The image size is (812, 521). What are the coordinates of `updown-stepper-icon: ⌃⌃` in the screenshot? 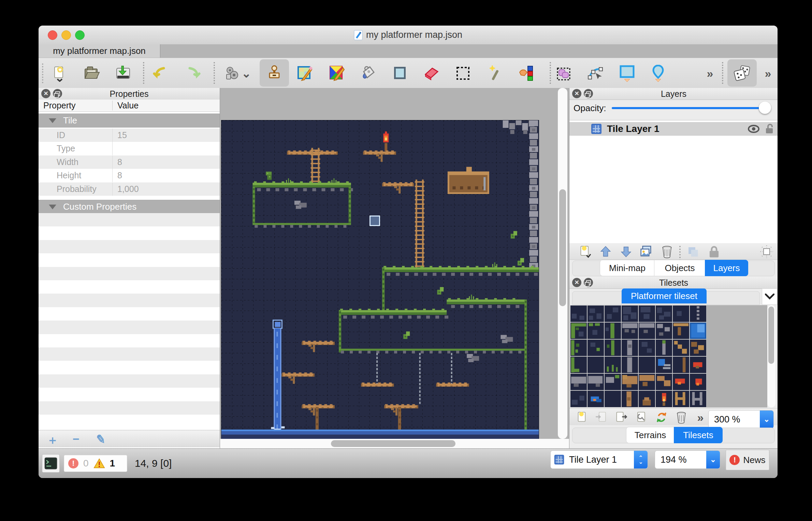 It's located at (641, 460).